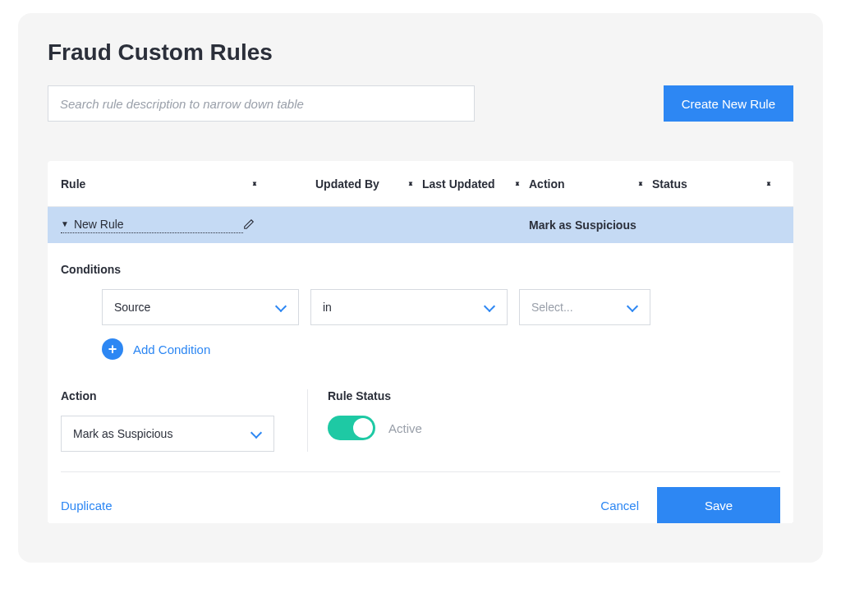  What do you see at coordinates (184, 396) in the screenshot?
I see `action-label: Action` at bounding box center [184, 396].